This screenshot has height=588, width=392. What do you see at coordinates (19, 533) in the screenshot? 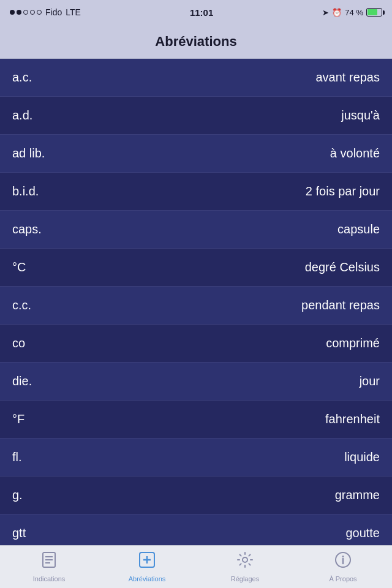
I see `abbrev-label: gtt` at bounding box center [19, 533].